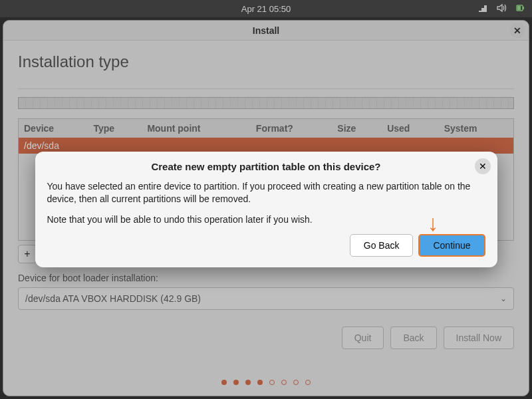  I want to click on arrow-down-icon: ↓, so click(434, 223).